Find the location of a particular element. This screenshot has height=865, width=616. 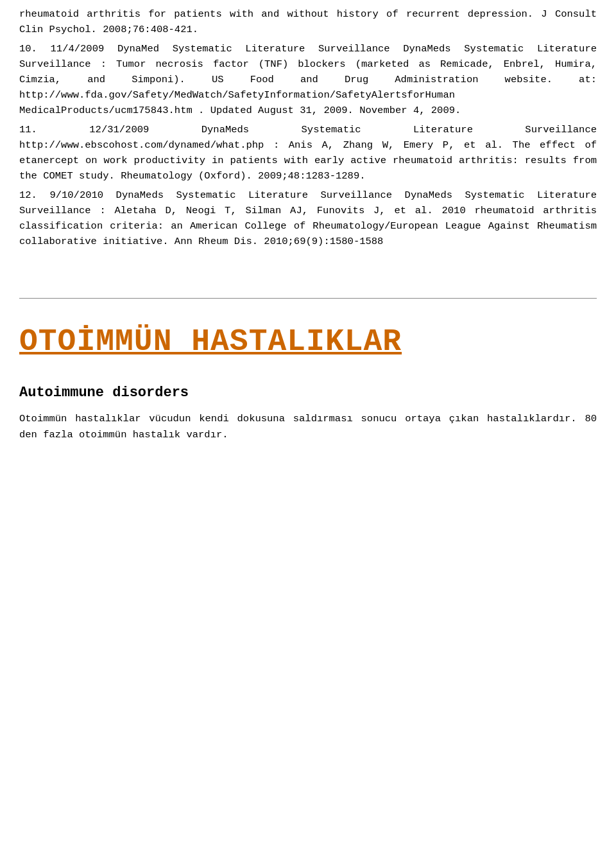

reference-block-2: 10. 11/4/2009 DynaMed Systematic Literat… is located at coordinates (308, 80).